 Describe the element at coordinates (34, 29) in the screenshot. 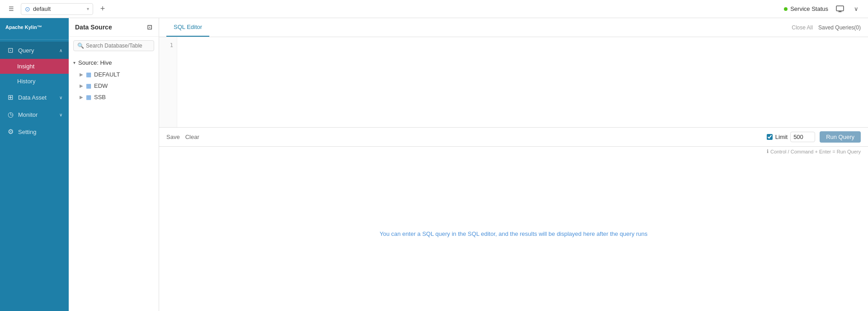

I see `app-logo: Apache Kylin™` at that location.